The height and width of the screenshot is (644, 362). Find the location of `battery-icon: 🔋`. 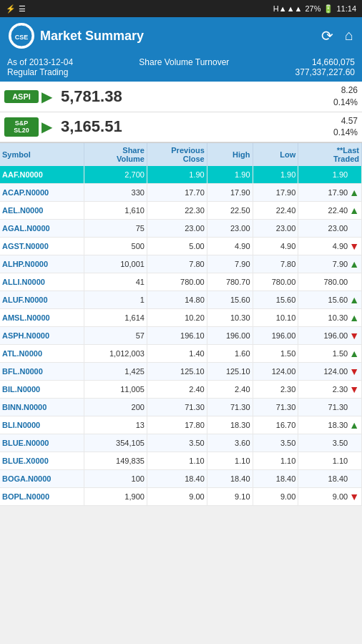

battery-icon: 🔋 is located at coordinates (328, 9).